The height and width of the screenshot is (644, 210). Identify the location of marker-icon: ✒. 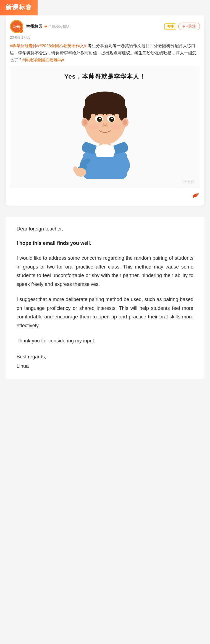
(196, 195).